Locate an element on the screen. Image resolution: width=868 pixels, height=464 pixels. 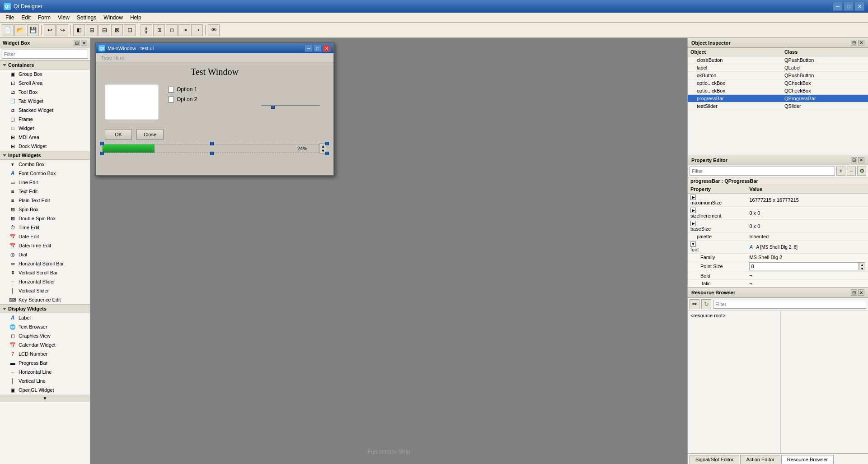
scroll-down-arrow: ▼ is located at coordinates (45, 398).